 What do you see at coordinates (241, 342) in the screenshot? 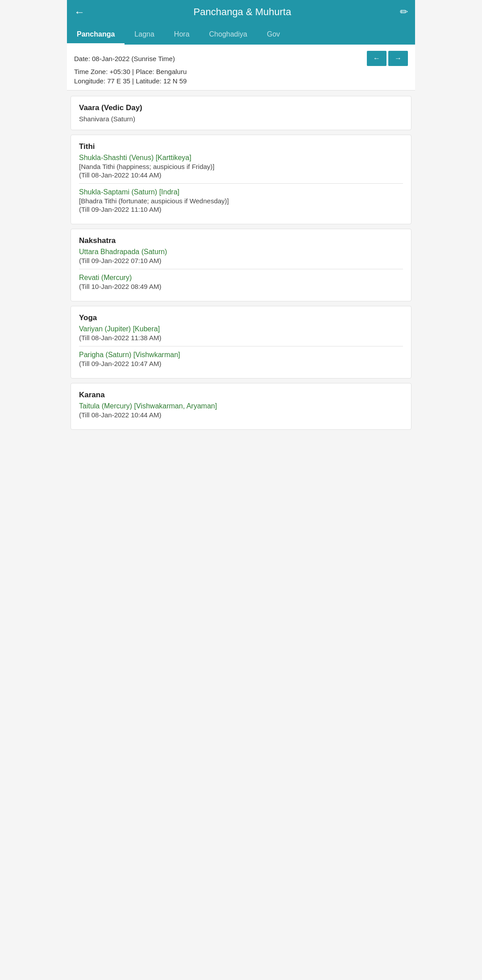
I see `yoga-card: Yoga Variyan (Jupiter) [Kubera] (Till 08…` at bounding box center [241, 342].